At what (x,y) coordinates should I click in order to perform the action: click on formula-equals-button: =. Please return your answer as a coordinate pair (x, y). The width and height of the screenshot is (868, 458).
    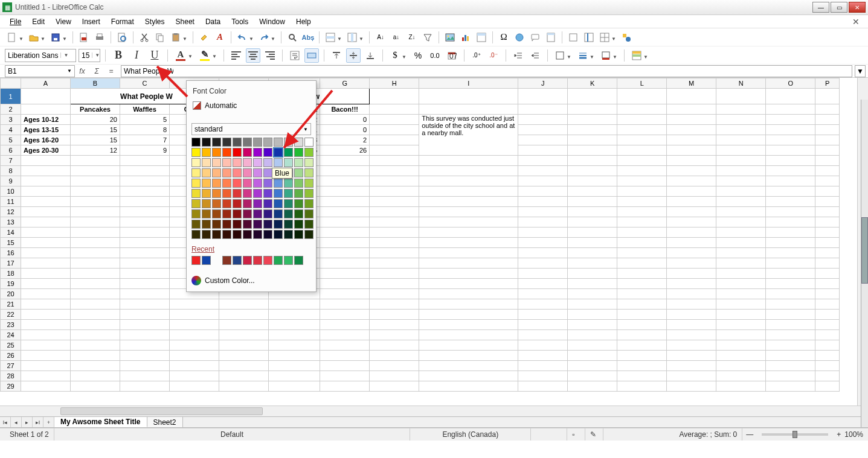
    Looking at the image, I should click on (111, 71).